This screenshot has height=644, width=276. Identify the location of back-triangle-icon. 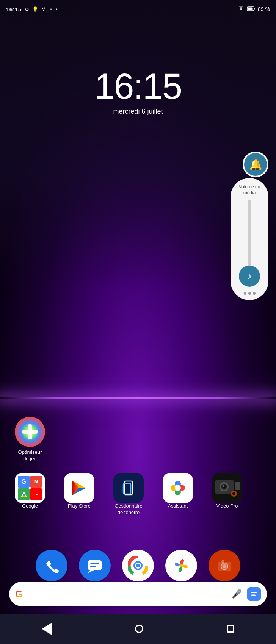
(47, 629).